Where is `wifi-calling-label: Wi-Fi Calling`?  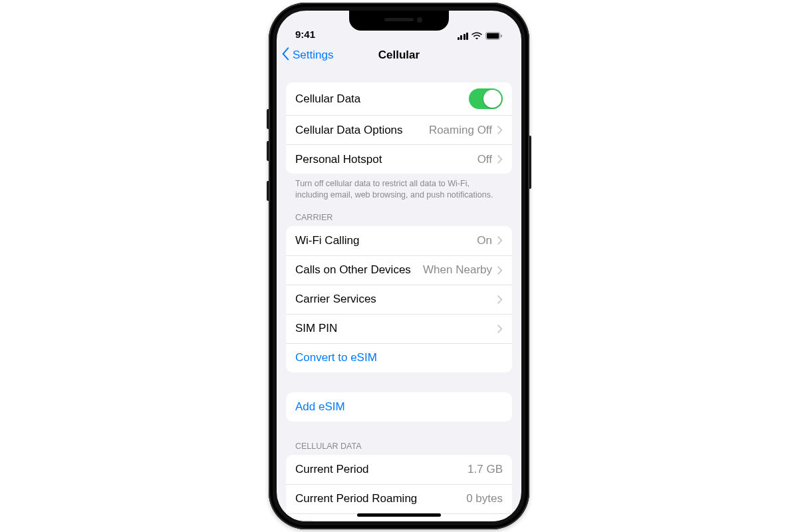
wifi-calling-label: Wi-Fi Calling is located at coordinates (386, 241).